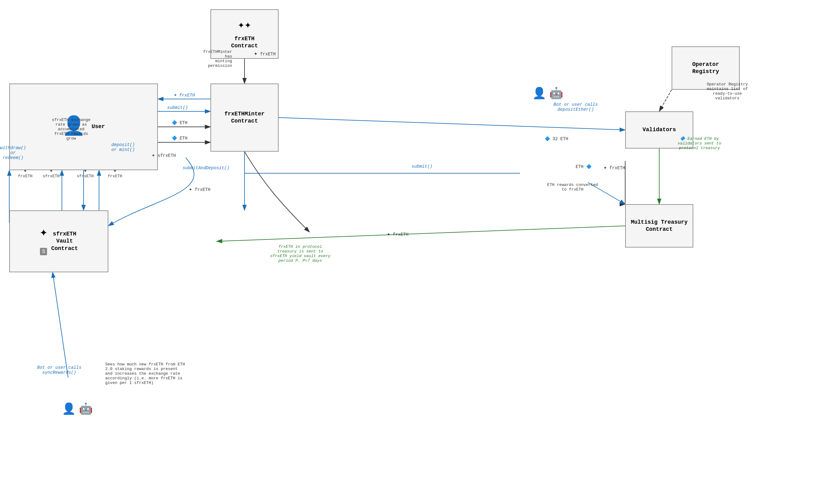 This screenshot has width=818, height=504. What do you see at coordinates (13, 153) in the screenshot?
I see `label-withdraw-or-redeem: withdraw()orredeem()` at bounding box center [13, 153].